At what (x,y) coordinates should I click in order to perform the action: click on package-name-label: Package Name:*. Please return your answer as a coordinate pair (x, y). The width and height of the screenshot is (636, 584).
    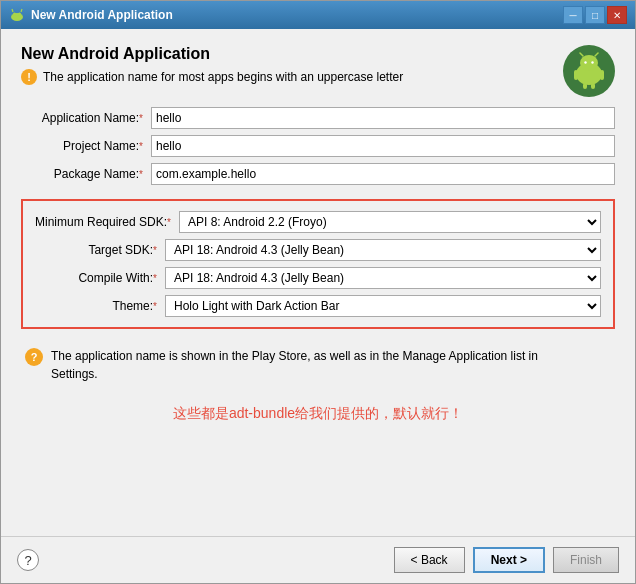
    Looking at the image, I should click on (86, 174).